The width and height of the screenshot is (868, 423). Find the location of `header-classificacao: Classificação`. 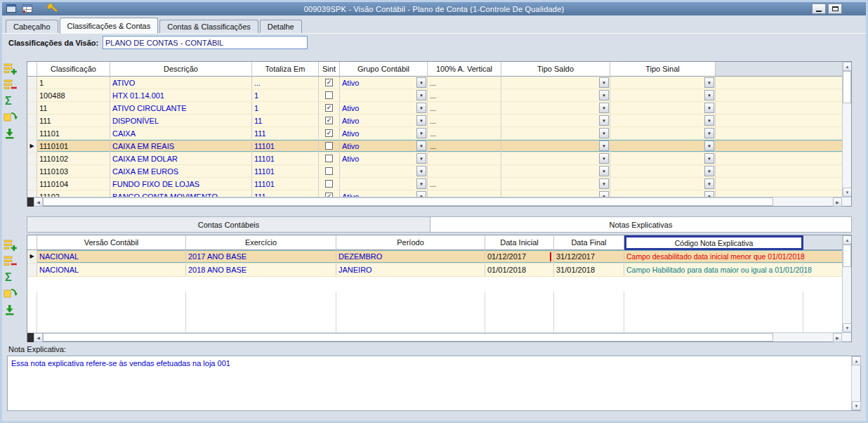

header-classificacao: Classificação is located at coordinates (74, 69).